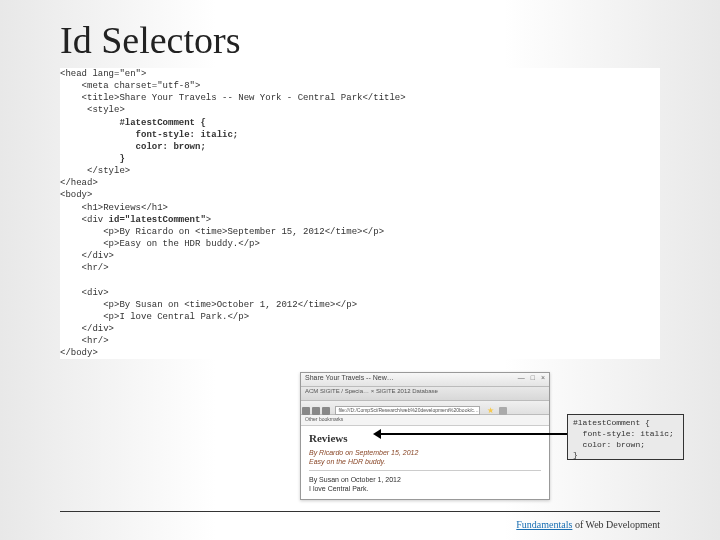 The width and height of the screenshot is (720, 540). I want to click on review-text: I love Central Park., so click(425, 488).